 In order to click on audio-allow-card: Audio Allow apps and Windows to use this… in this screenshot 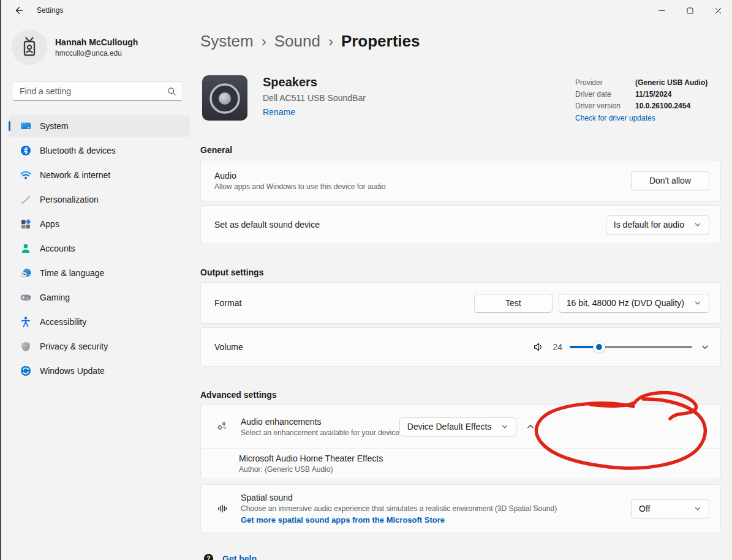, I will do `click(461, 181)`.